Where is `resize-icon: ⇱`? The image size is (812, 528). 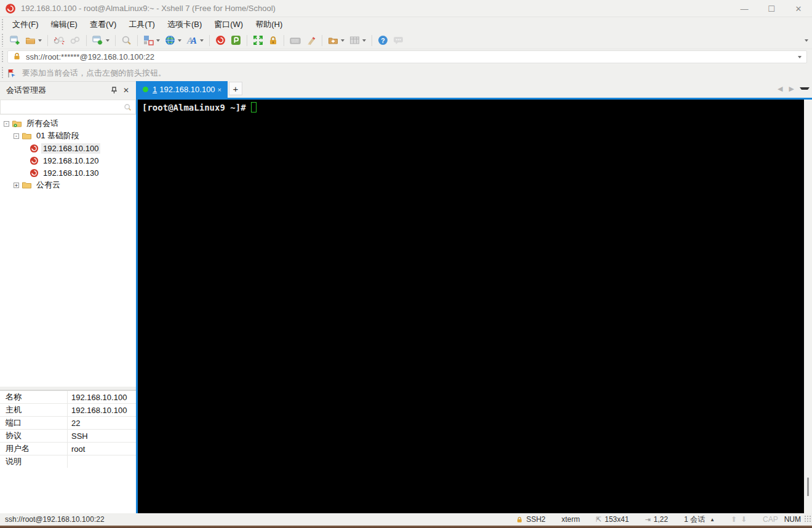
resize-icon: ⇱ is located at coordinates (599, 520).